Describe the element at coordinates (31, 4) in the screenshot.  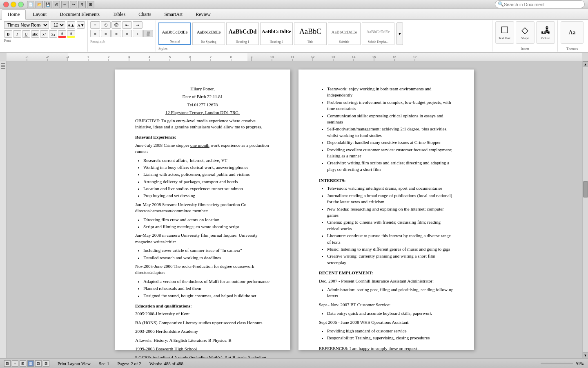
I see `new-icon: 📄` at that location.